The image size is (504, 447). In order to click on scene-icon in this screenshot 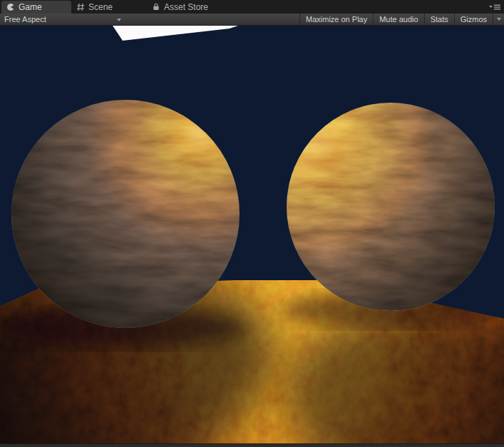, I will do `click(81, 7)`.